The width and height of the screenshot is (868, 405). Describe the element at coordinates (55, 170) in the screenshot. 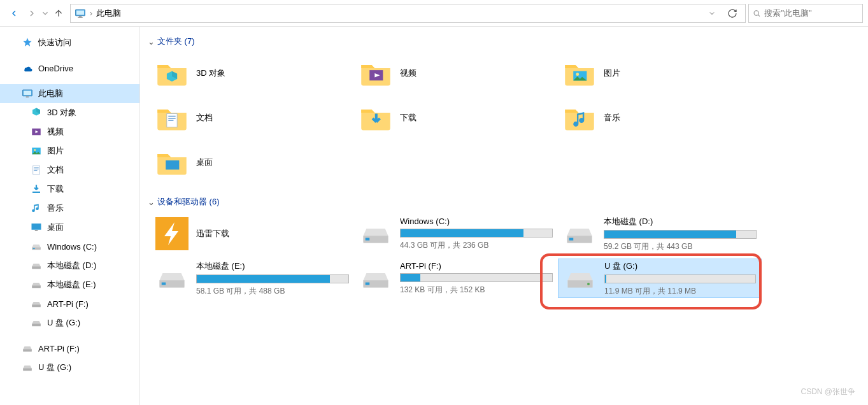

I see `sidebar-item-label: 文档` at that location.